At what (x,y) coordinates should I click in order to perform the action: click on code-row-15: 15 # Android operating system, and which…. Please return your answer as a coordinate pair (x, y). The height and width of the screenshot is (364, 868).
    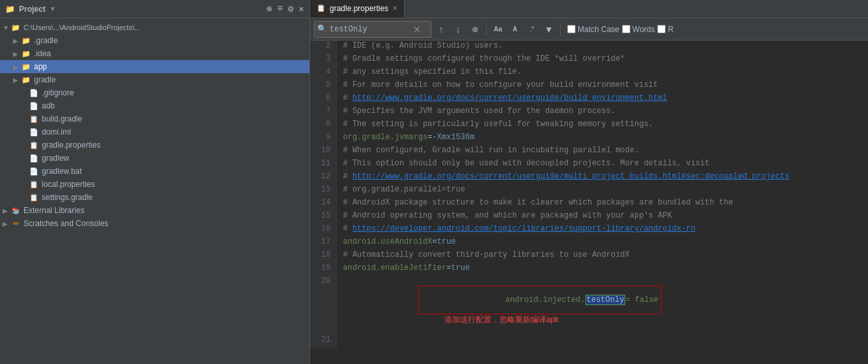
    Looking at the image, I should click on (589, 217).